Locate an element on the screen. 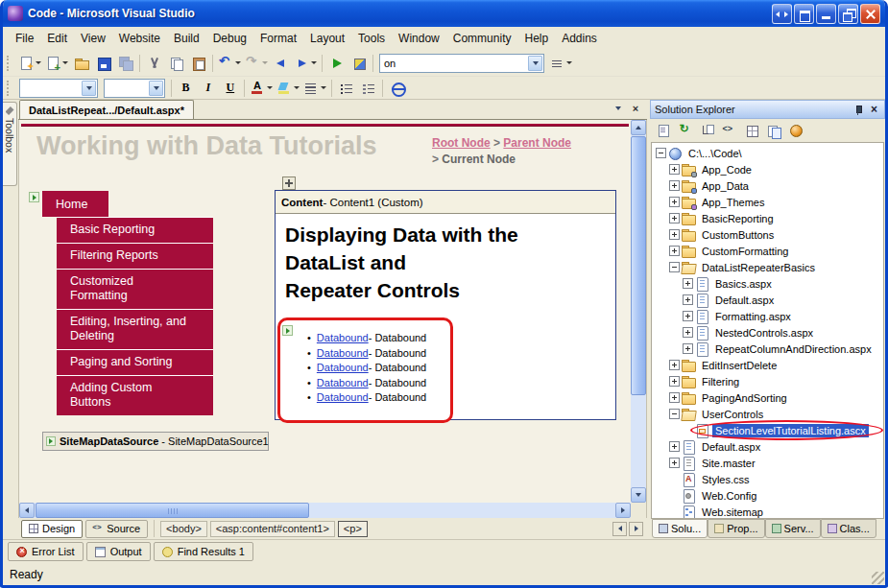  scroll-right-icon is located at coordinates (623, 510).